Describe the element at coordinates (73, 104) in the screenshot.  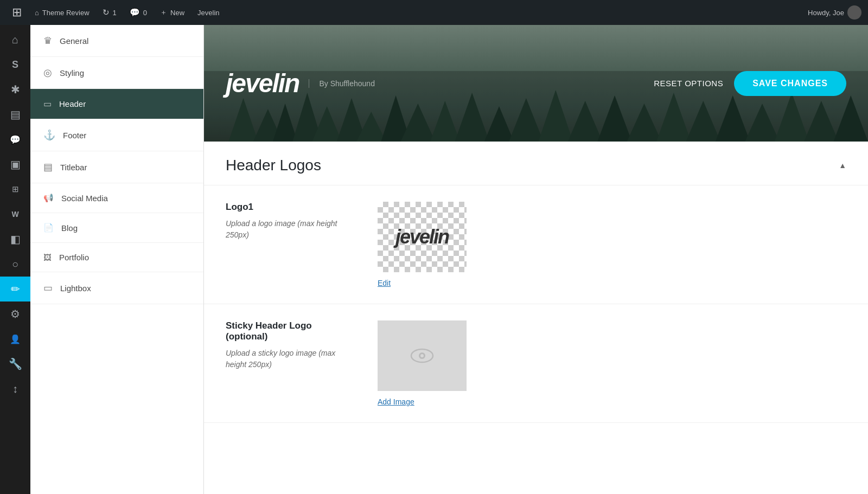
I see `sidebar-item-header-label: Header` at that location.